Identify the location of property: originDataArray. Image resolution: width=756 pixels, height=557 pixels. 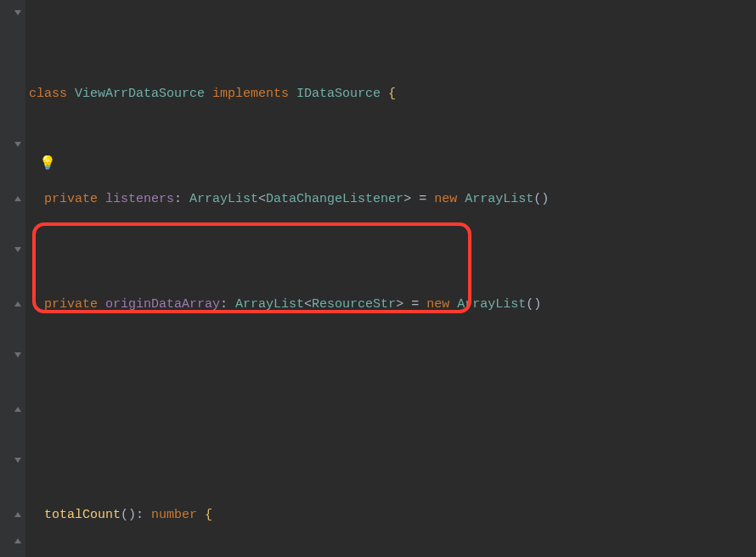
(163, 304).